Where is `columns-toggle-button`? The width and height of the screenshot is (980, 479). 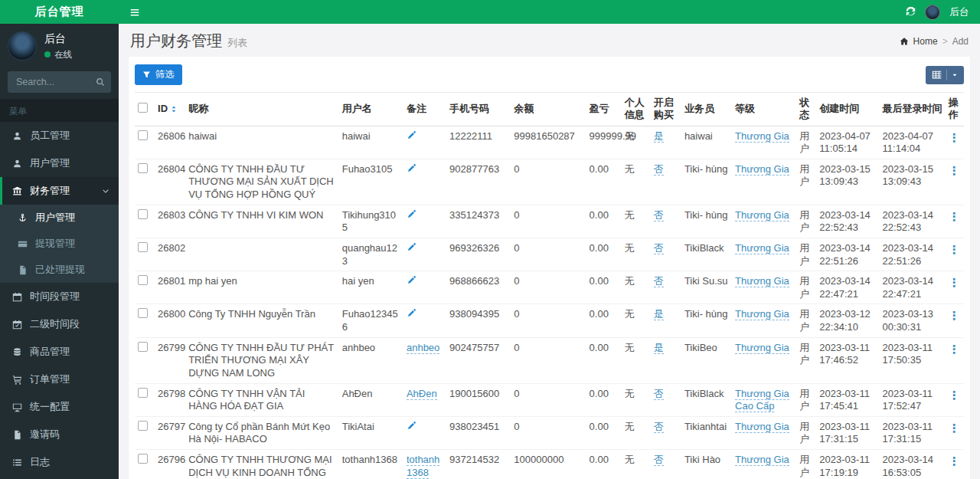
columns-toggle-button is located at coordinates (945, 75).